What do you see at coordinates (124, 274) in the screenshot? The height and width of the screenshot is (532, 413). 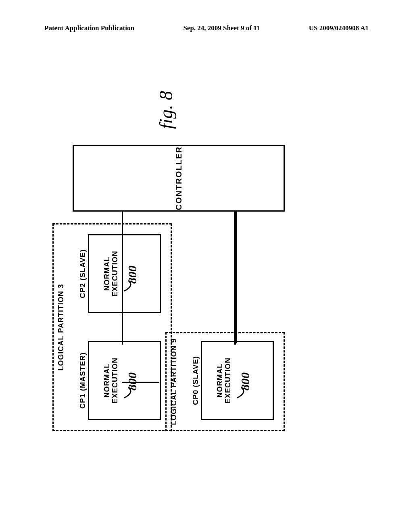 I see `cp2-slave-box: CP2 (SLAVE) NORMAL EXECUTION 800` at bounding box center [124, 274].